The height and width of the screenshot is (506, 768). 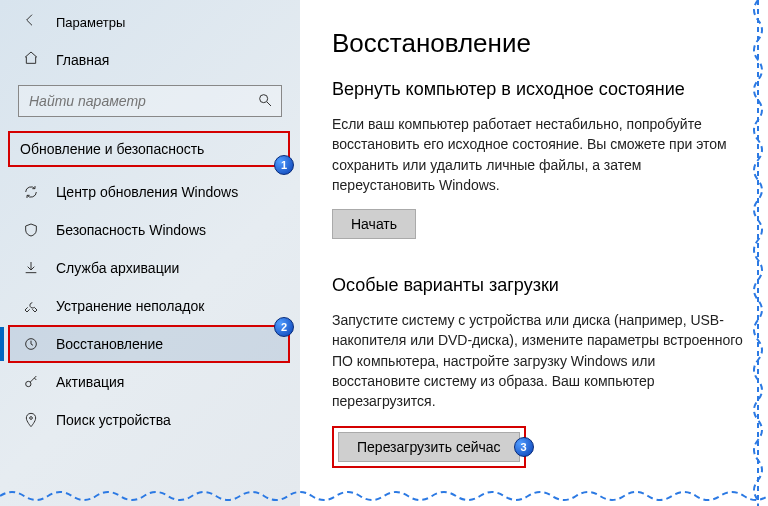 What do you see at coordinates (538, 360) in the screenshot?
I see `advanced-text: Запустите систему с устройства или диска…` at bounding box center [538, 360].